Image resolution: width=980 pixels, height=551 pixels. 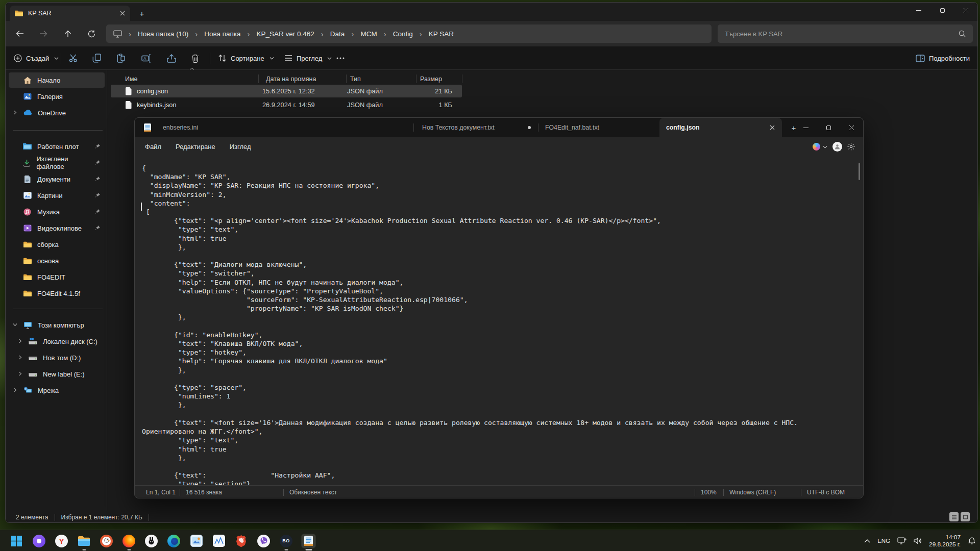 I want to click on notepad-close-button, so click(x=851, y=128).